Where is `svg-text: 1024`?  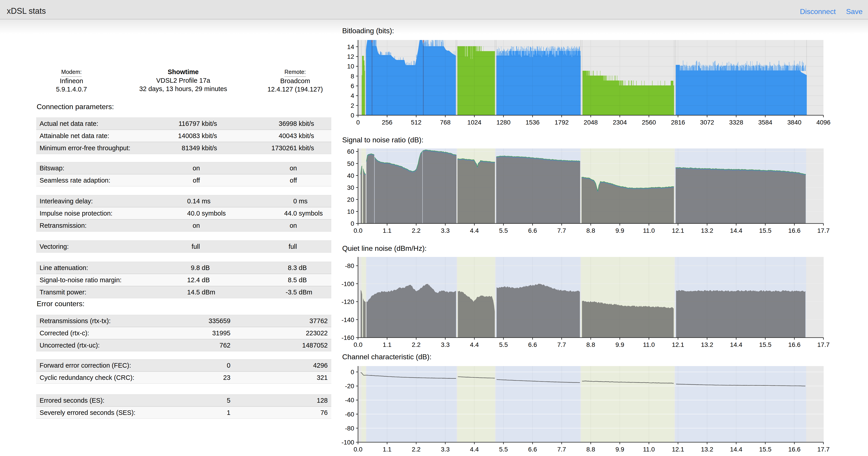
svg-text: 1024 is located at coordinates (474, 123).